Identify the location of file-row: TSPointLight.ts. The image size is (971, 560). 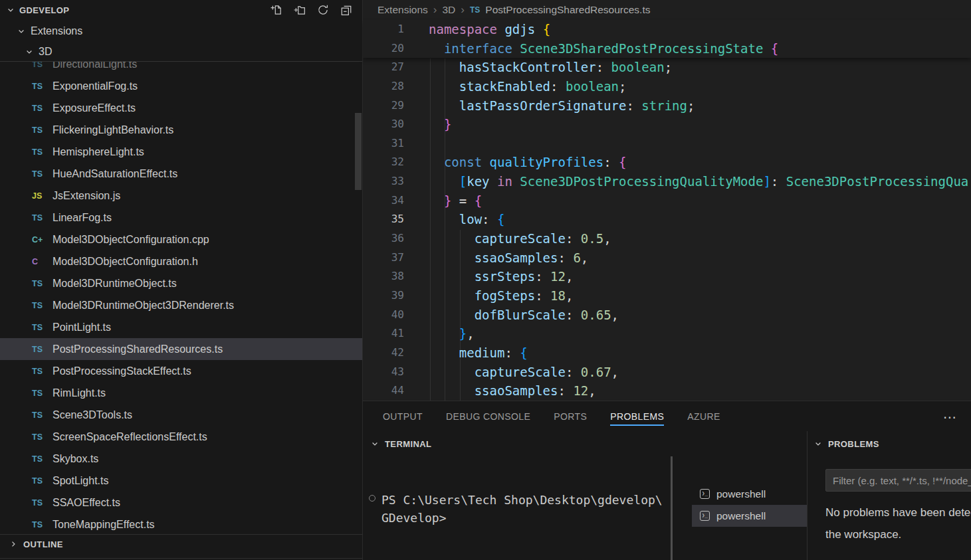
(181, 327).